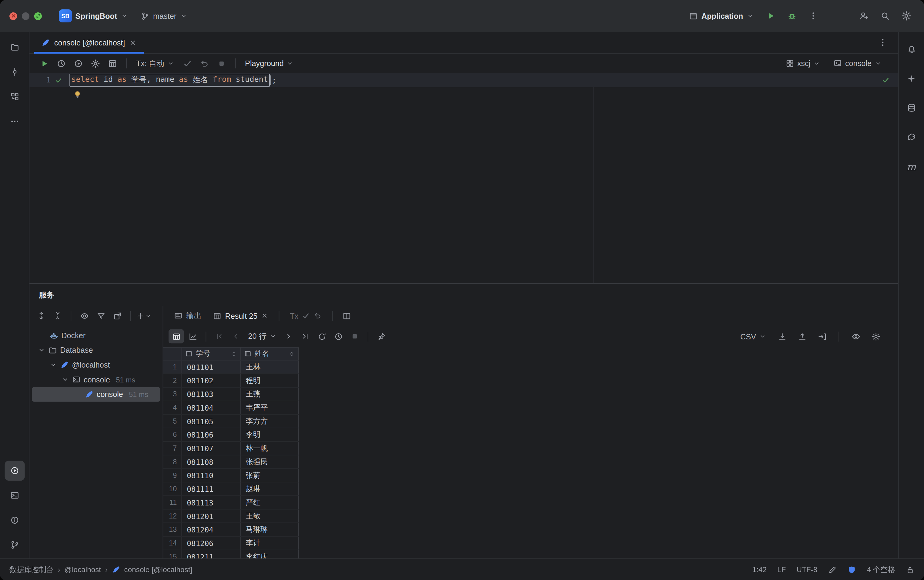 This screenshot has height=580, width=924. Describe the element at coordinates (31, 570) in the screenshot. I see `breadcrumb-item: 数据库控制台` at that location.